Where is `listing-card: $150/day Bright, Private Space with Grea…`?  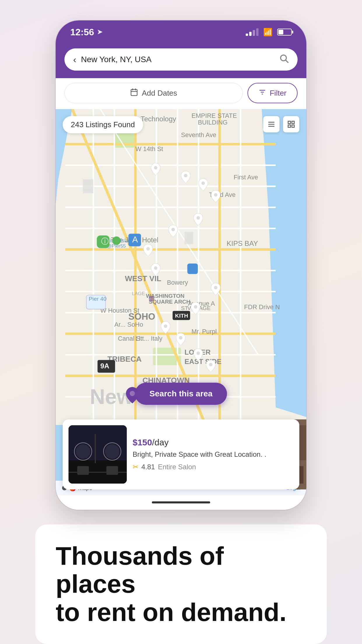
listing-card: $150/day Bright, Private Space with Grea… is located at coordinates (181, 454).